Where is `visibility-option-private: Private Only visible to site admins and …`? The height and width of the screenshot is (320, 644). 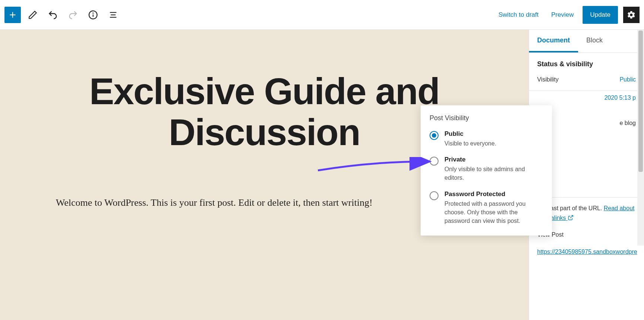 visibility-option-private: Private Only visible to site admins and … is located at coordinates (486, 169).